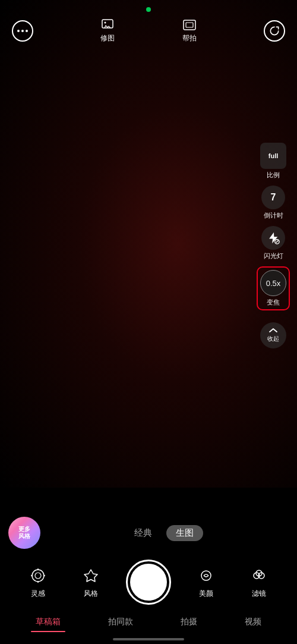  What do you see at coordinates (148, 639) in the screenshot?
I see `home-indicator` at bounding box center [148, 639].